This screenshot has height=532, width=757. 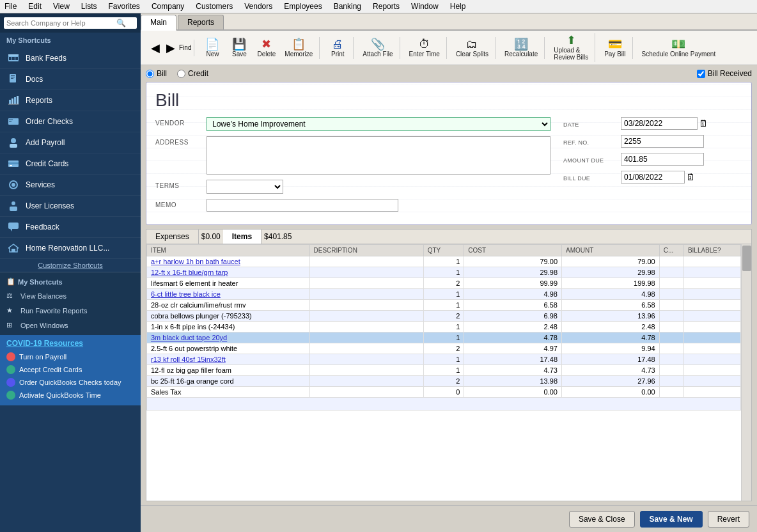 I want to click on table-row: r13 kf roll 40sf 15inx32ft 1 17.48 17.48, so click(x=444, y=359).